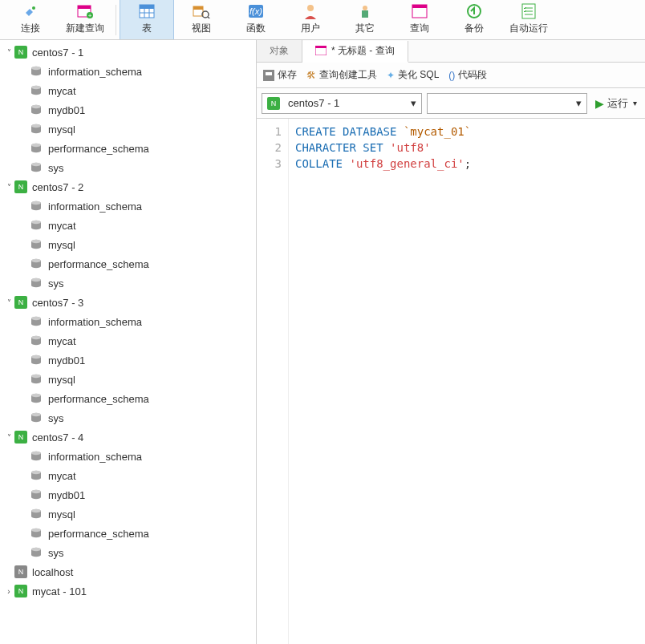  What do you see at coordinates (348, 75) in the screenshot?
I see `builder-label: 查询创建工具` at bounding box center [348, 75].